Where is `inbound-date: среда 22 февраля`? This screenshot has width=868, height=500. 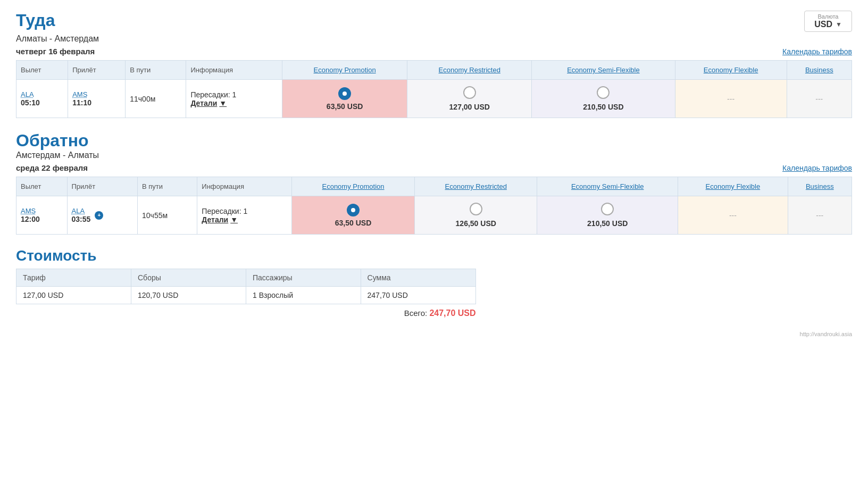 inbound-date: среда 22 февраля is located at coordinates (52, 168).